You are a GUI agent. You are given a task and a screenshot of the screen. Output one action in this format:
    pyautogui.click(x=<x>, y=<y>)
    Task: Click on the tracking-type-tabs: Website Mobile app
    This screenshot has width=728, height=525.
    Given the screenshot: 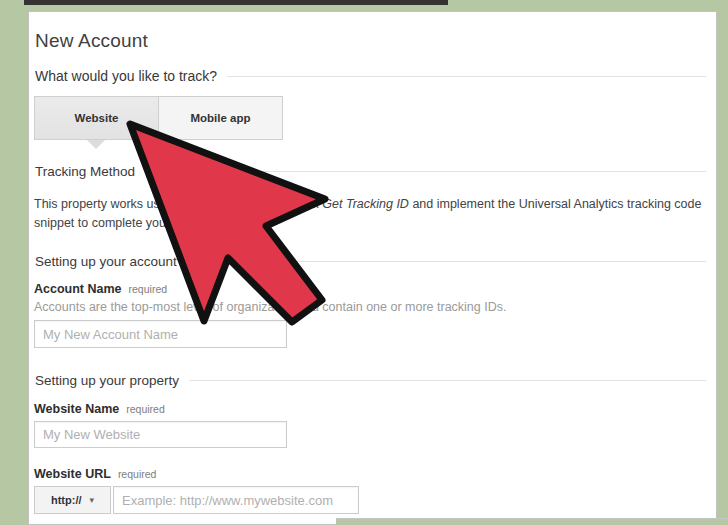 What is the action you would take?
    pyautogui.click(x=158, y=118)
    